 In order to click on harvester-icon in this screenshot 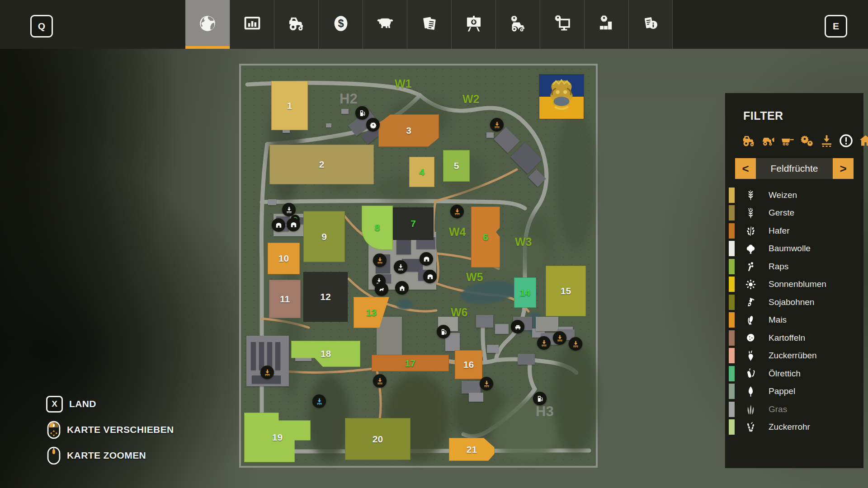, I will do `click(769, 141)`.